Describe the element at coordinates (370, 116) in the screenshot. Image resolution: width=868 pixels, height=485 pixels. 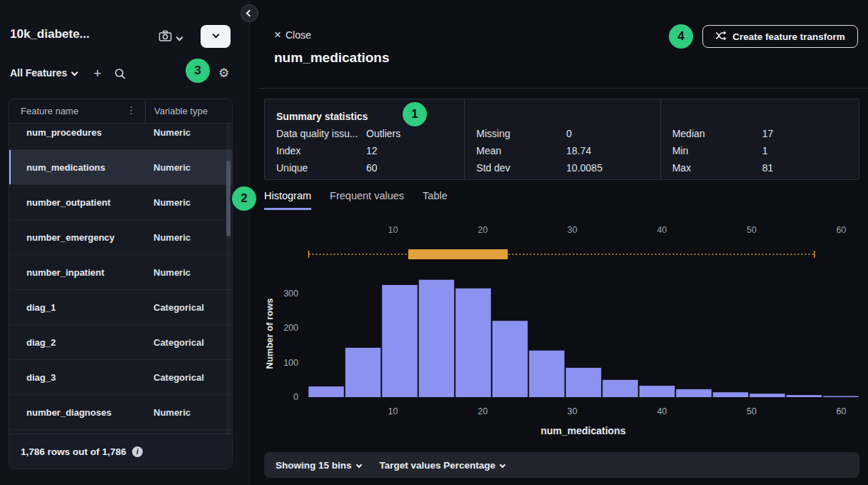
I see `summary-statistics-heading: Summary statistics` at that location.